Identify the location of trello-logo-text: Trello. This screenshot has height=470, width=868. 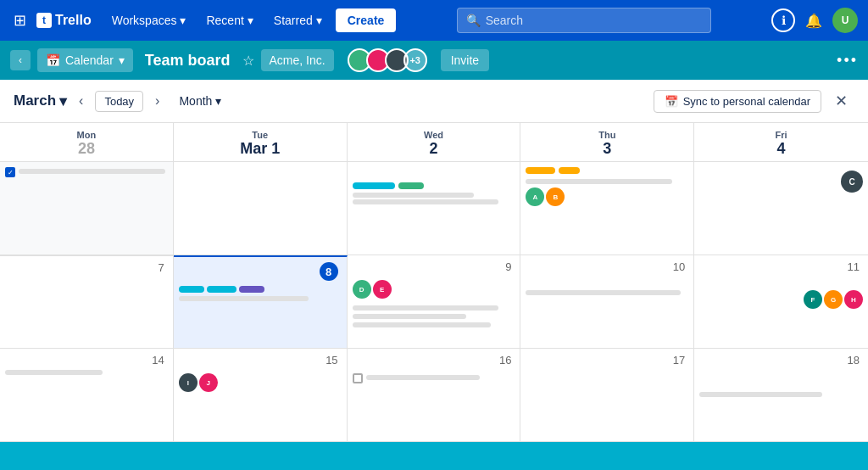
(73, 20).